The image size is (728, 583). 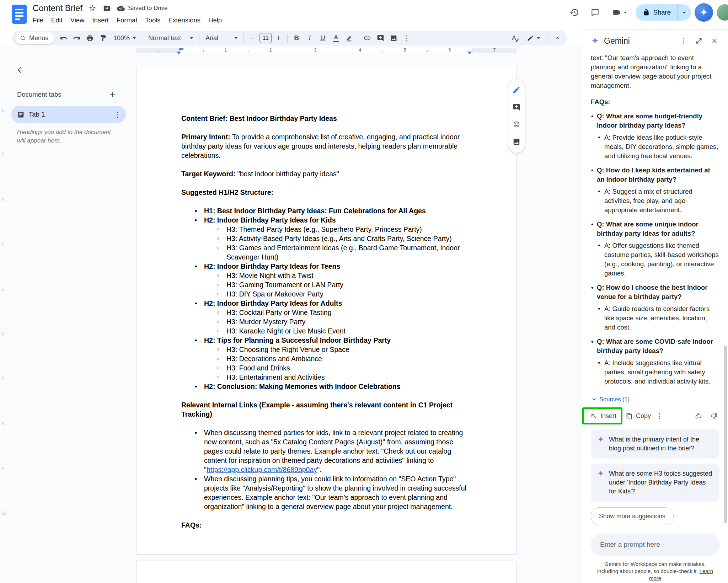 What do you see at coordinates (595, 12) in the screenshot?
I see `comment-icon` at bounding box center [595, 12].